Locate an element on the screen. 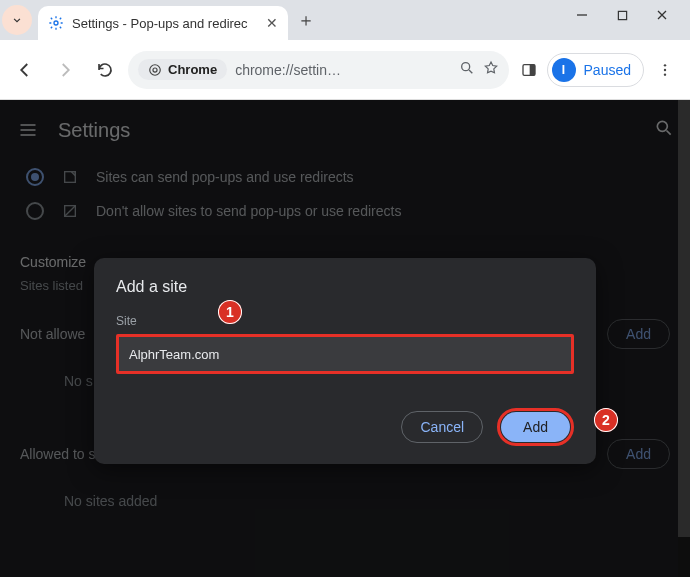 This screenshot has height=577, width=690. annotation-1: 1 is located at coordinates (230, 312).